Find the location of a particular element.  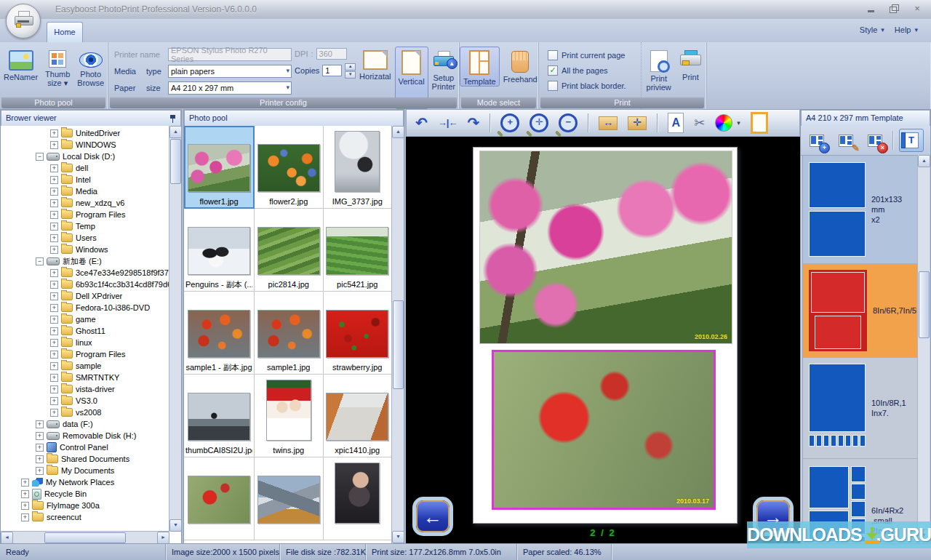

zoom-out-icon: − is located at coordinates (568, 123).